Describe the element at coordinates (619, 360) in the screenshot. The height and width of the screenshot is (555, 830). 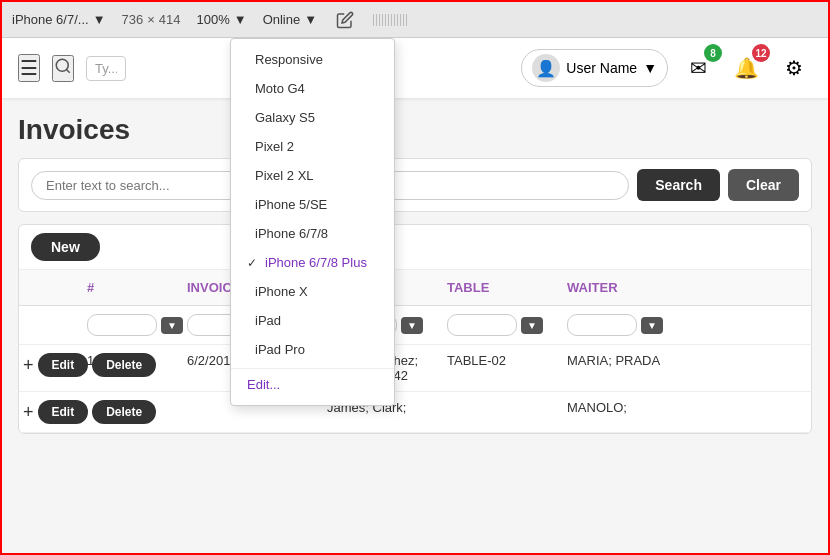
I see `row-waiter: MARIA; PRADA` at that location.